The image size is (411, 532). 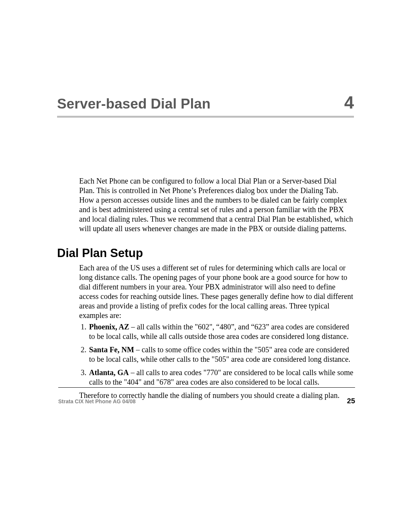 I want to click on chapter-heading: Server-based Dial Plan 4, so click(x=206, y=105).